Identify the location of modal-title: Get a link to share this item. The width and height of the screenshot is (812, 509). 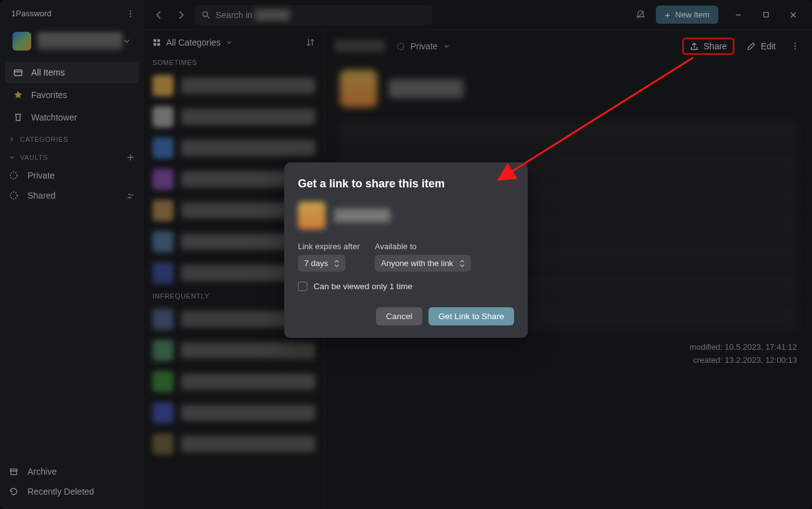
(406, 184).